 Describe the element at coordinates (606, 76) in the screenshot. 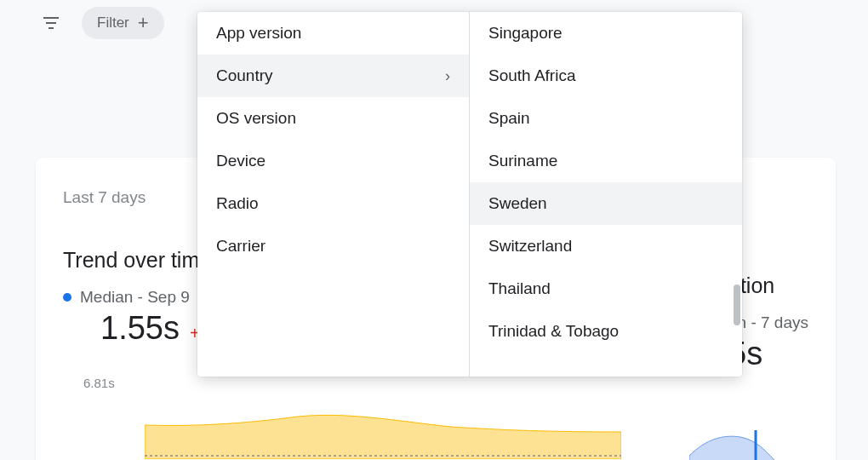

I see `filter-country-item: South Africa` at that location.